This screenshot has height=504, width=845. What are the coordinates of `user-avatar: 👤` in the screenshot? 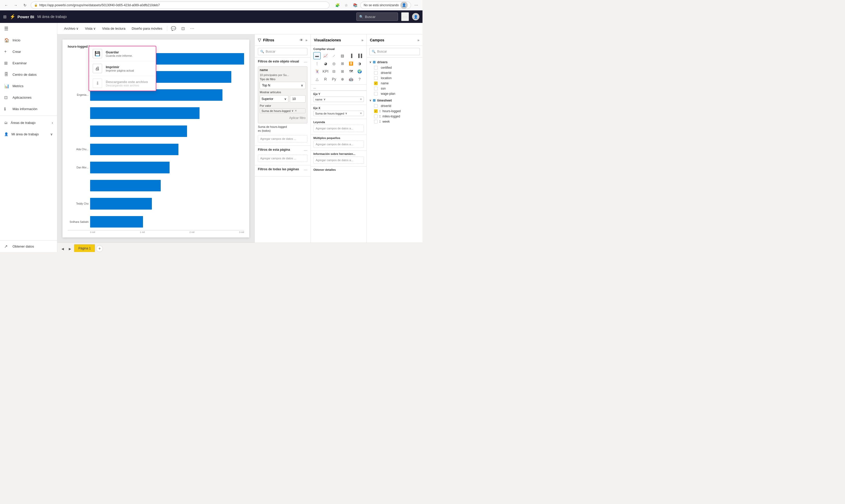 It's located at (416, 17).